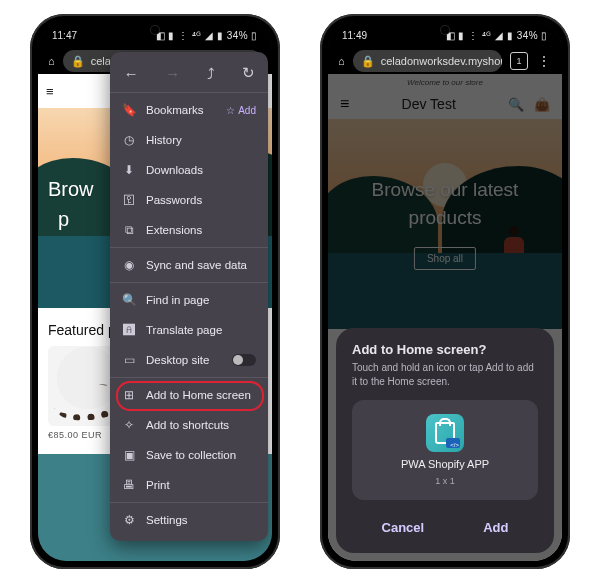  I want to click on menu-label: History, so click(201, 140).